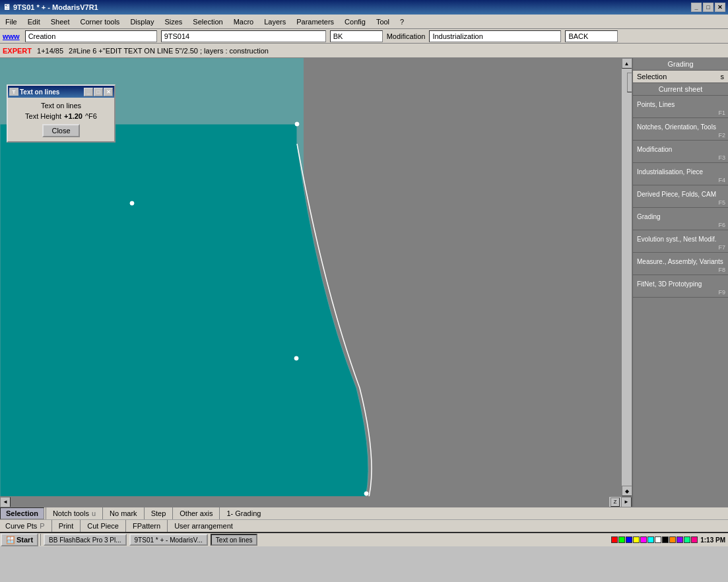 The height and width of the screenshot is (582, 728). Describe the element at coordinates (61, 22) in the screenshot. I see `menu-item-sheet: Sheet` at that location.